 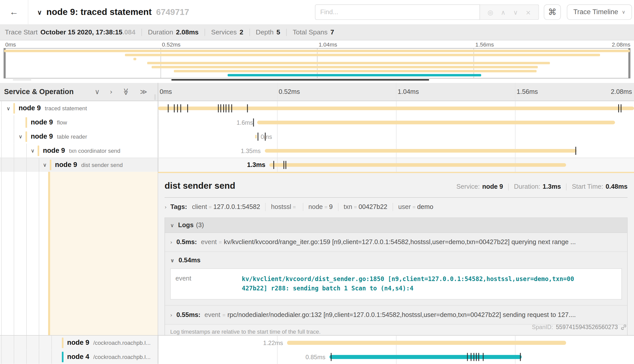 I want to click on span-timeline-cell: 0ms, so click(x=396, y=136).